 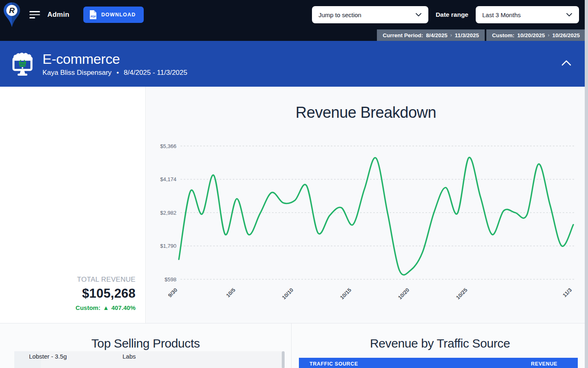 I want to click on y-tick-label: $4,174, so click(x=168, y=179).